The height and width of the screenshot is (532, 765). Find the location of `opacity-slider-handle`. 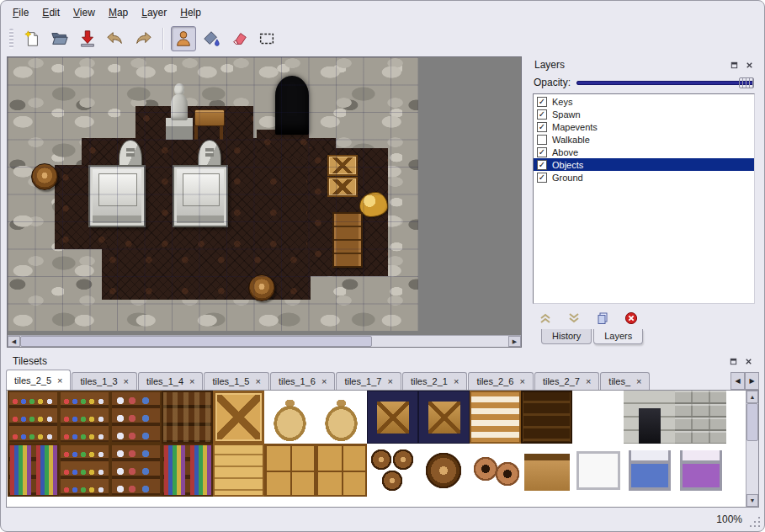

opacity-slider-handle is located at coordinates (746, 82).